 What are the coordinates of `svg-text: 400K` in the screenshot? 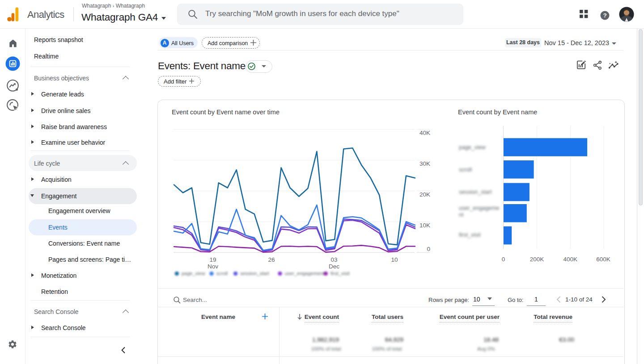 It's located at (571, 259).